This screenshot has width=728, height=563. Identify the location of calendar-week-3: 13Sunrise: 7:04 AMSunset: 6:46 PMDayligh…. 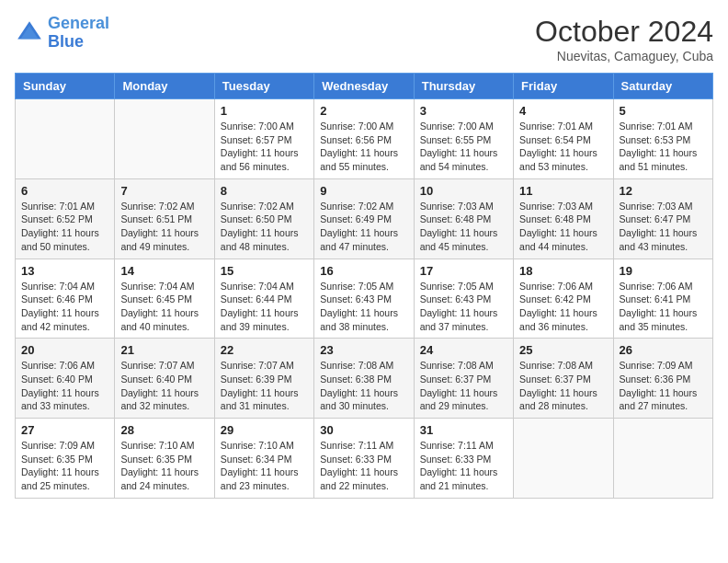
(364, 298).